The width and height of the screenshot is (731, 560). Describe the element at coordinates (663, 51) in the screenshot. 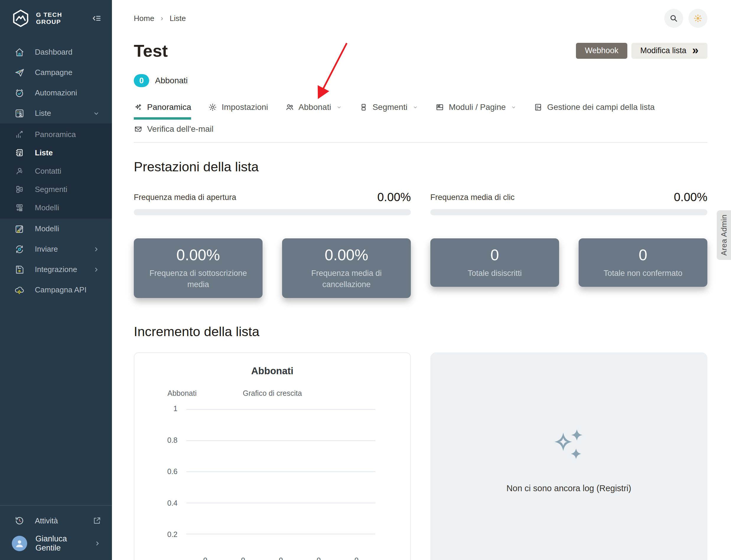

I see `edit-list-label: Modifica lista` at that location.